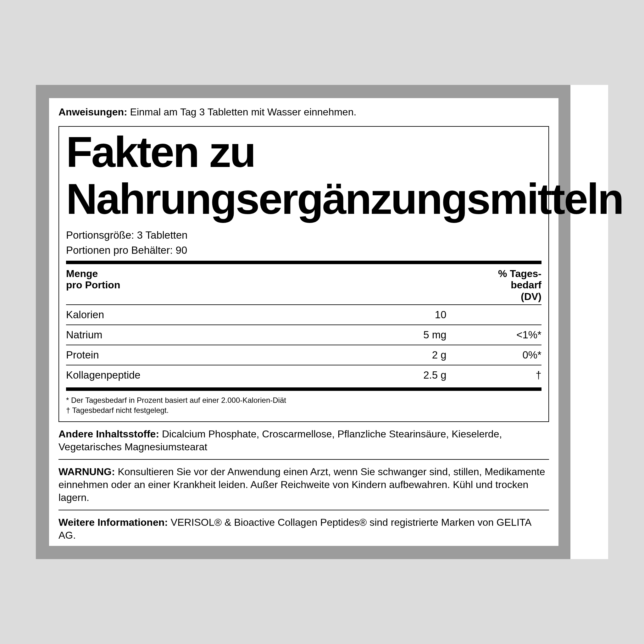  Describe the element at coordinates (93, 285) in the screenshot. I see `header-left: Menge pro Portion` at that location.